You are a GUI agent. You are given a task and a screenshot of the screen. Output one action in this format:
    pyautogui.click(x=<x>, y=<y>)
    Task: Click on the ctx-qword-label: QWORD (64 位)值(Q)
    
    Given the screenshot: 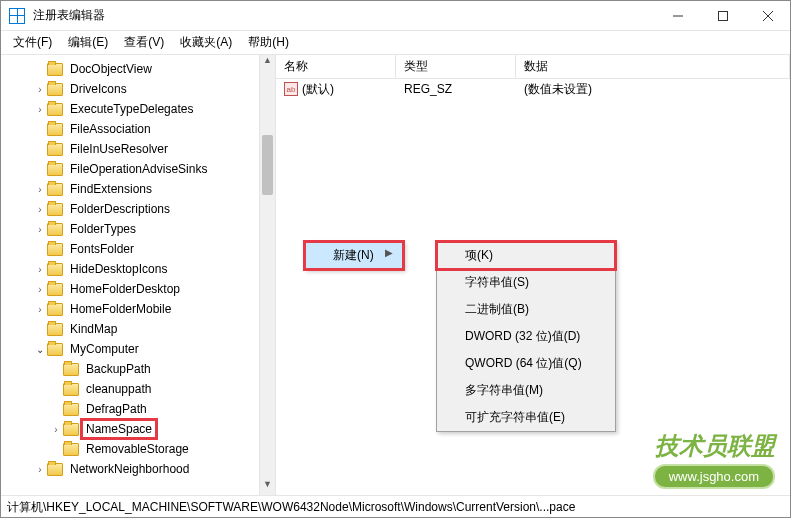 What is the action you would take?
    pyautogui.click(x=524, y=363)
    